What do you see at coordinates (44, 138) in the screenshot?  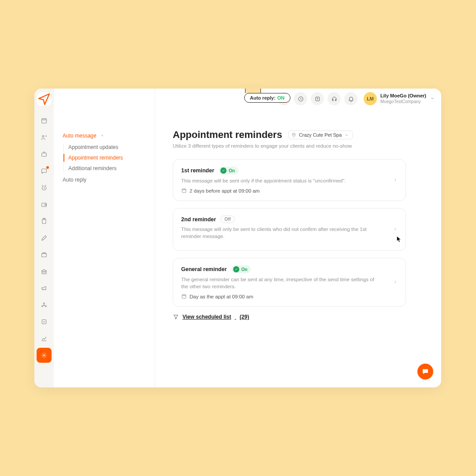 I see `people-icon` at bounding box center [44, 138].